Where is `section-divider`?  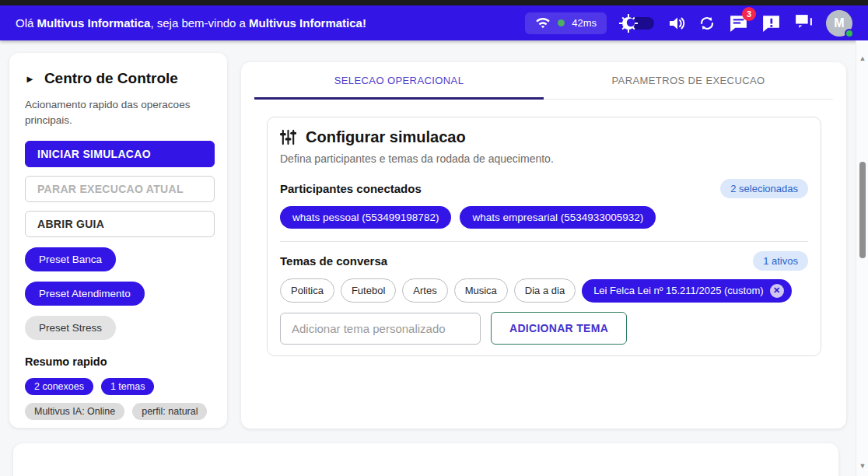 section-divider is located at coordinates (544, 241).